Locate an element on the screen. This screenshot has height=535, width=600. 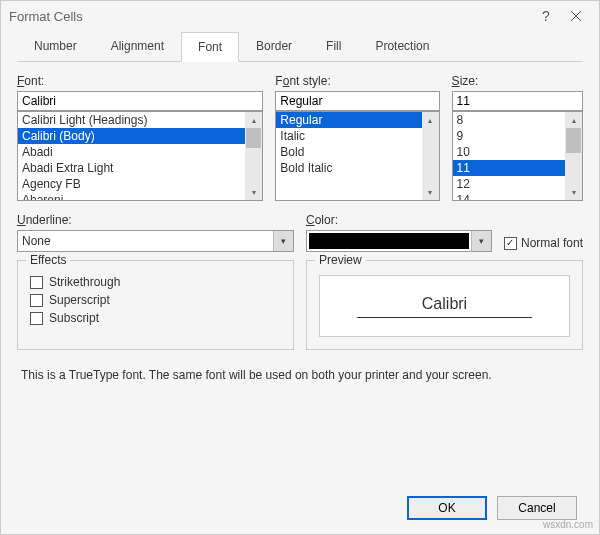
tab-alignment: Alignment is located at coordinates (138, 46).